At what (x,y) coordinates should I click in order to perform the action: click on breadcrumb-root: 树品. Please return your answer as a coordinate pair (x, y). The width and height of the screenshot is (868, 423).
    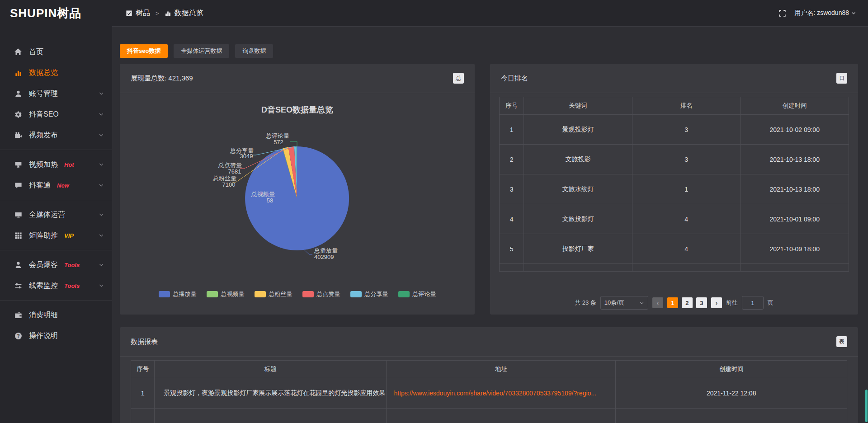
    Looking at the image, I should click on (143, 14).